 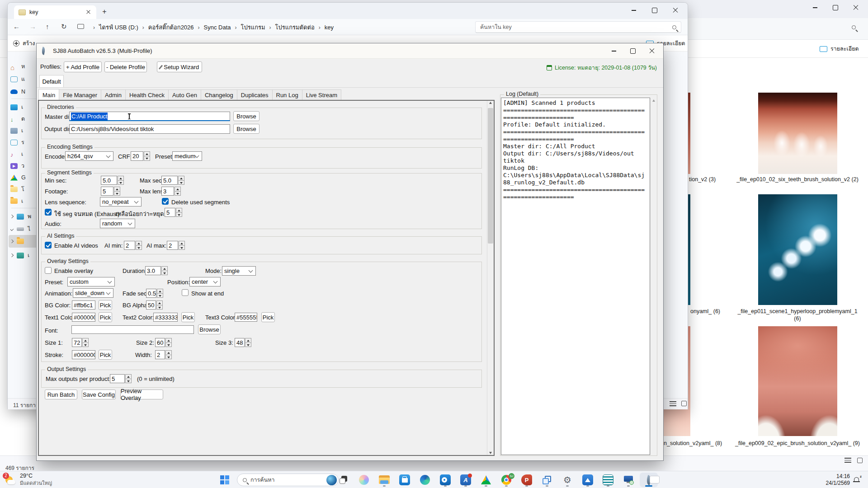 I want to click on audio-select: random, so click(x=118, y=223).